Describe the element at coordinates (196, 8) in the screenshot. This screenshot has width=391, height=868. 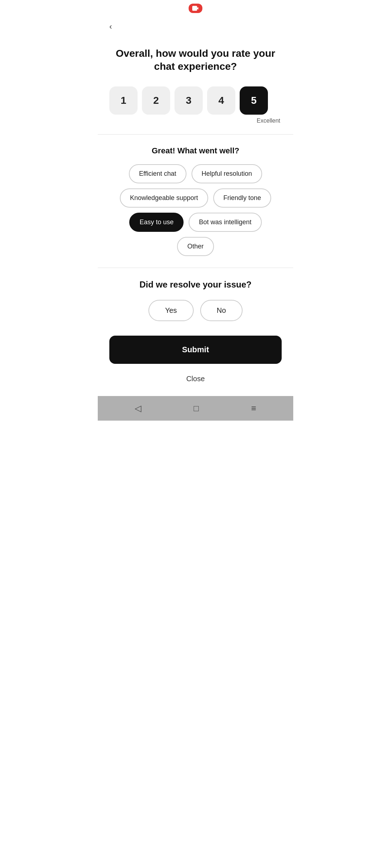
I see `video-indicator` at that location.